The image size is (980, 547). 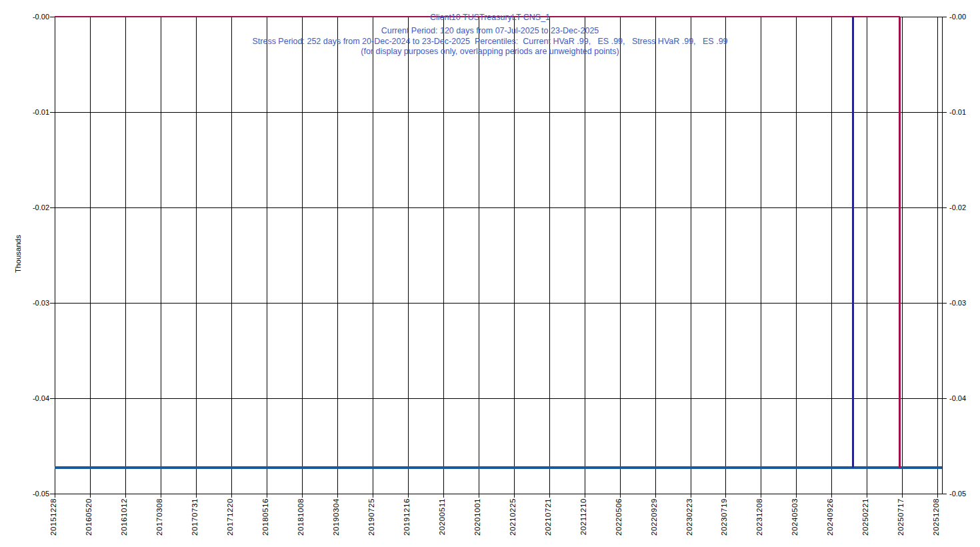 I want to click on x-tick-label: 20191216, so click(x=407, y=517).